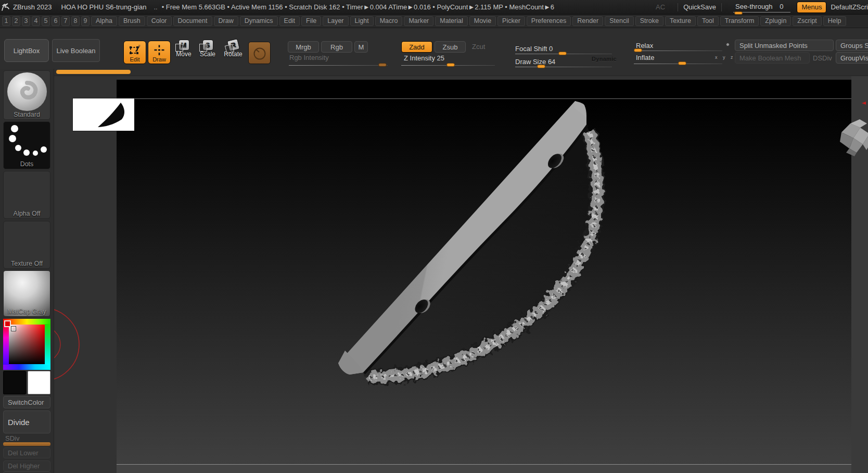  What do you see at coordinates (852, 58) in the screenshot?
I see `group-visible-button: GroupVisib` at bounding box center [852, 58].